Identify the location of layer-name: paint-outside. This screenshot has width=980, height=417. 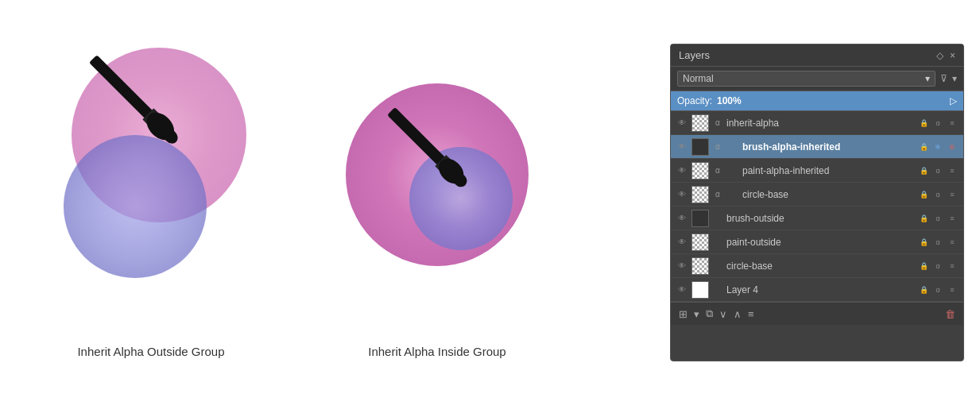
(820, 242).